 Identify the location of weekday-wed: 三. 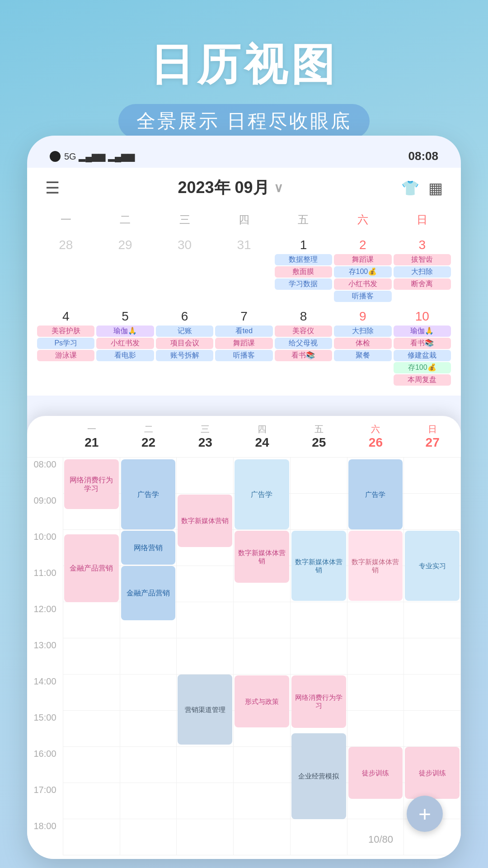
(184, 220).